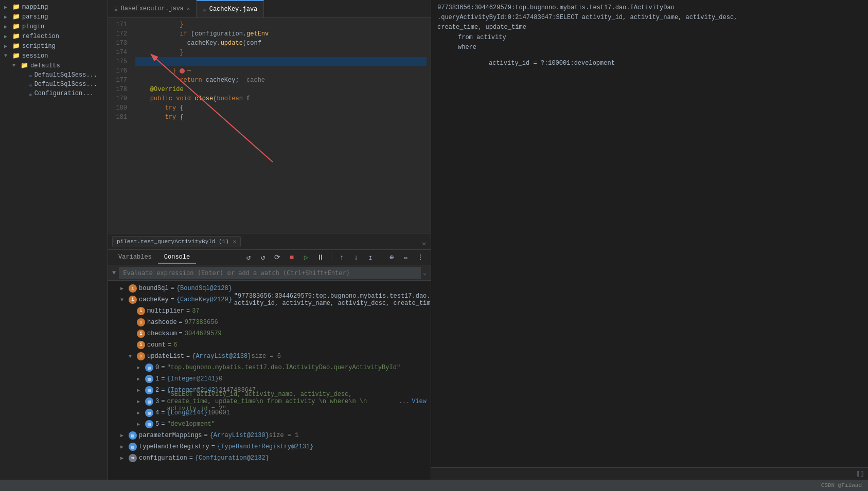 The image size is (868, 491). I want to click on field-name: updateList, so click(166, 356).